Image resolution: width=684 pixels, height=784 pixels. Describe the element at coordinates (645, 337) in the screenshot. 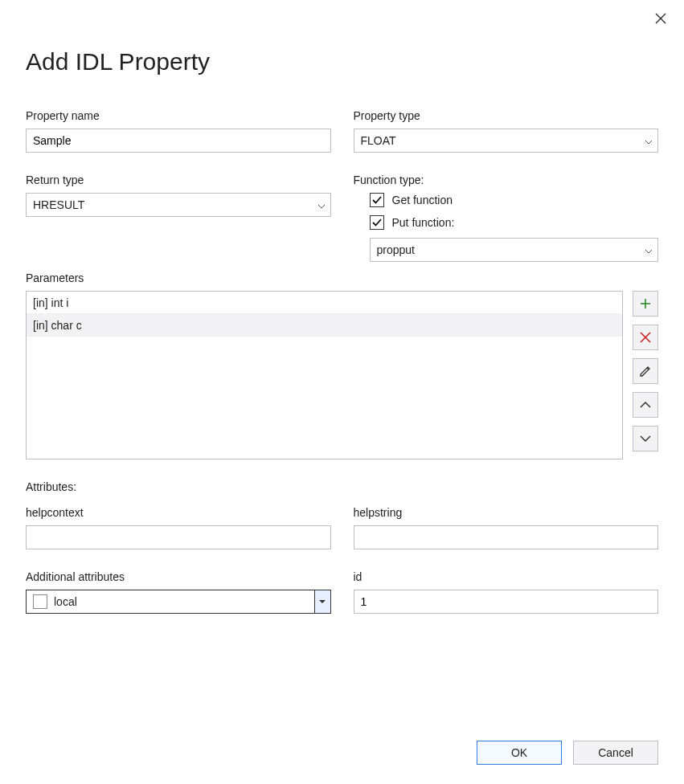

I see `x-icon` at that location.